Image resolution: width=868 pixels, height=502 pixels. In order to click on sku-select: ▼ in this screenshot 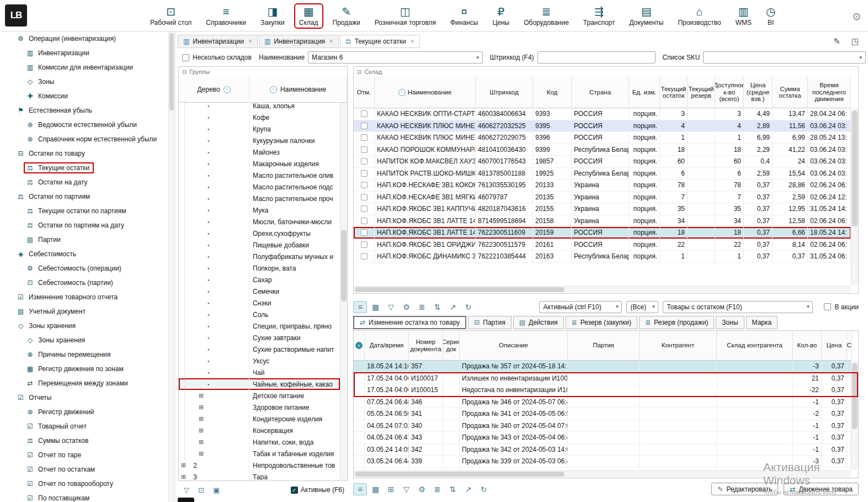, I will do `click(785, 57)`.